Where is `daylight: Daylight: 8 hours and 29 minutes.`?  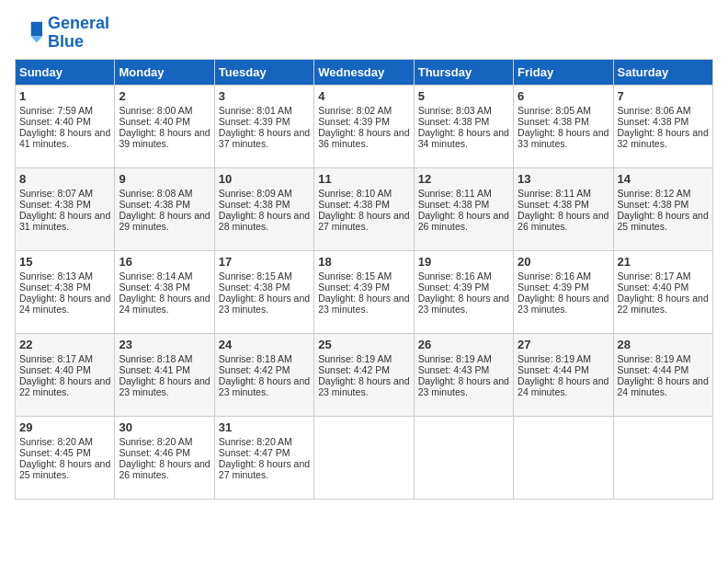 daylight: Daylight: 8 hours and 29 minutes. is located at coordinates (164, 221).